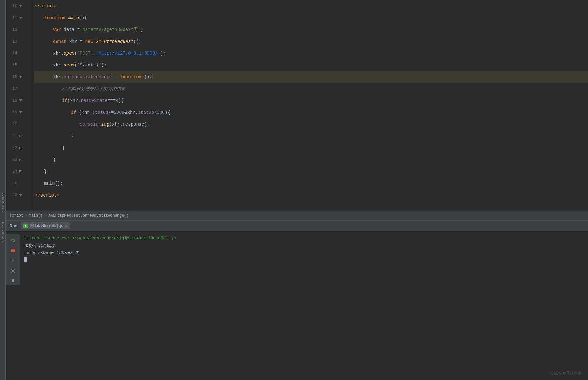  I want to click on line-number: 17, so click(13, 89).